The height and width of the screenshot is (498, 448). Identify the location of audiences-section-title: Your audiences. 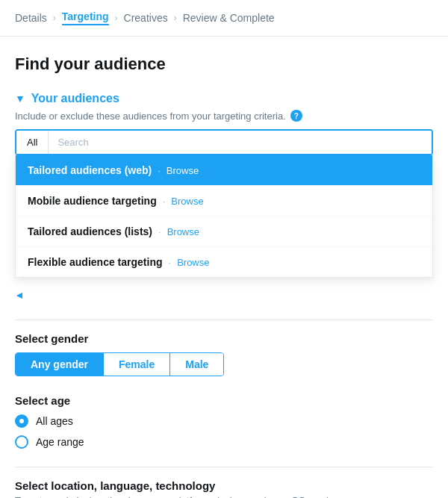
(75, 99).